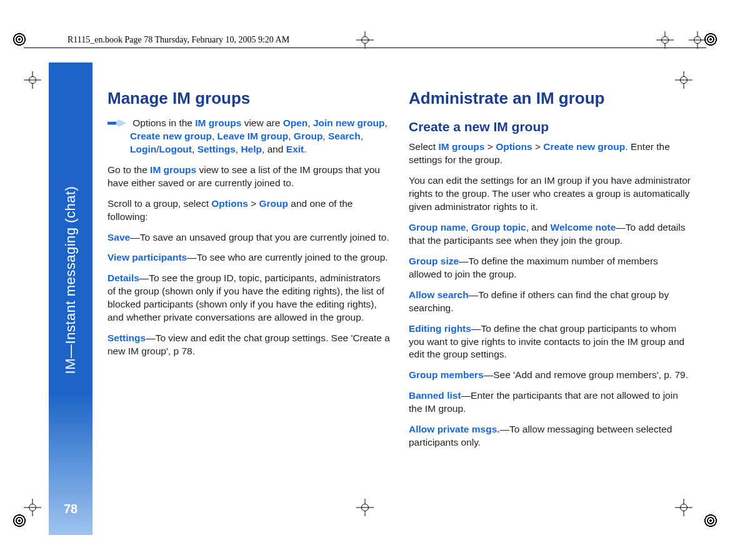  Describe the element at coordinates (71, 509) in the screenshot. I see `page-number: 78` at that location.